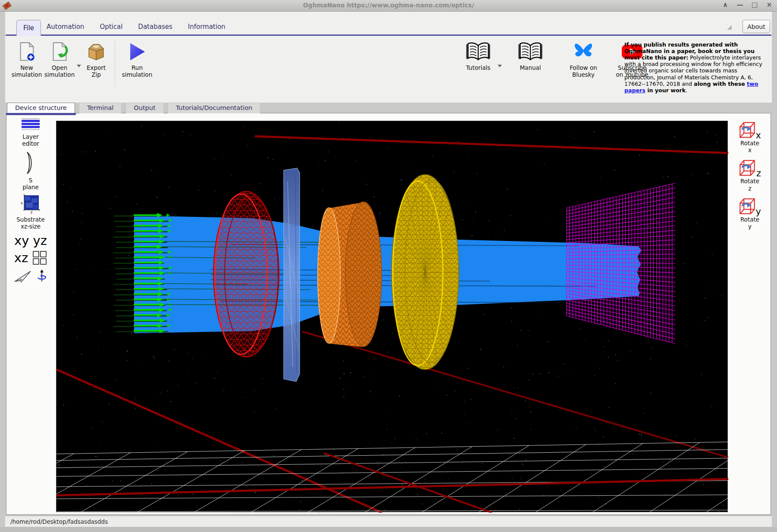  What do you see at coordinates (42, 276) in the screenshot?
I see `rotate-axis-icon` at bounding box center [42, 276].